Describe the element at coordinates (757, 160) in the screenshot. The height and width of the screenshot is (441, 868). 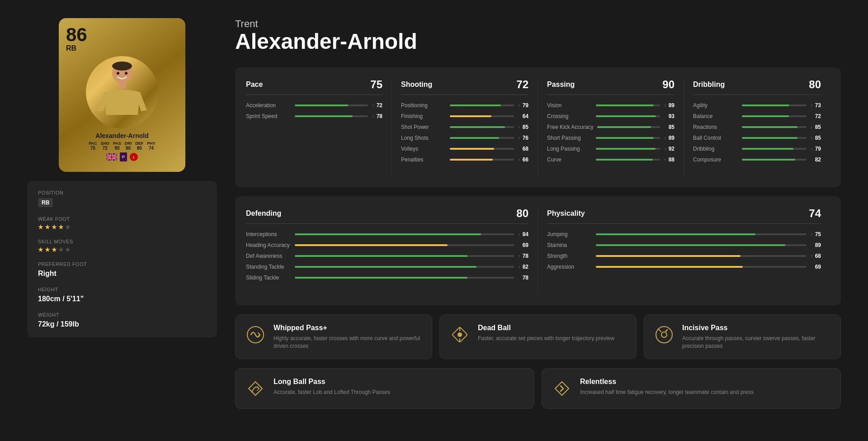
I see `stat-row-dribbling-5: Composure82` at that location.